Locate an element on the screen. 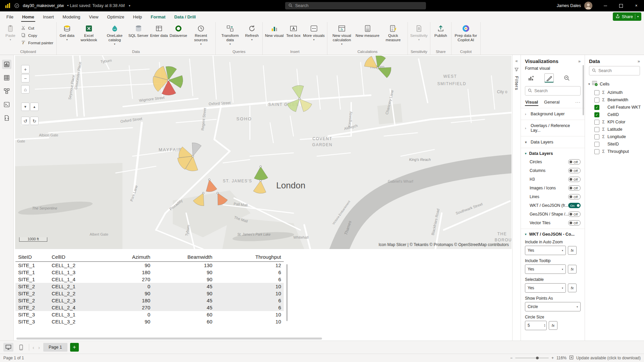  close-button: × is located at coordinates (636, 6).